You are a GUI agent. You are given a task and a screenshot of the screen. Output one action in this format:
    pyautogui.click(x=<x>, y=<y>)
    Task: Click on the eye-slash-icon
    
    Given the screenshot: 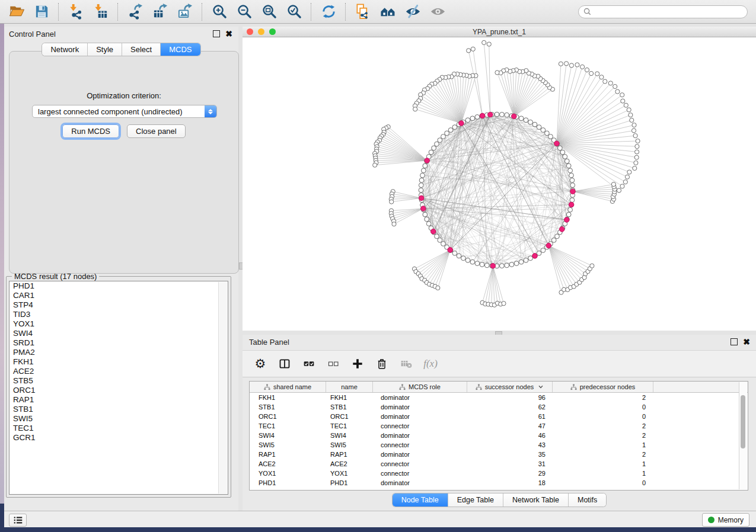 What is the action you would take?
    pyautogui.click(x=413, y=12)
    